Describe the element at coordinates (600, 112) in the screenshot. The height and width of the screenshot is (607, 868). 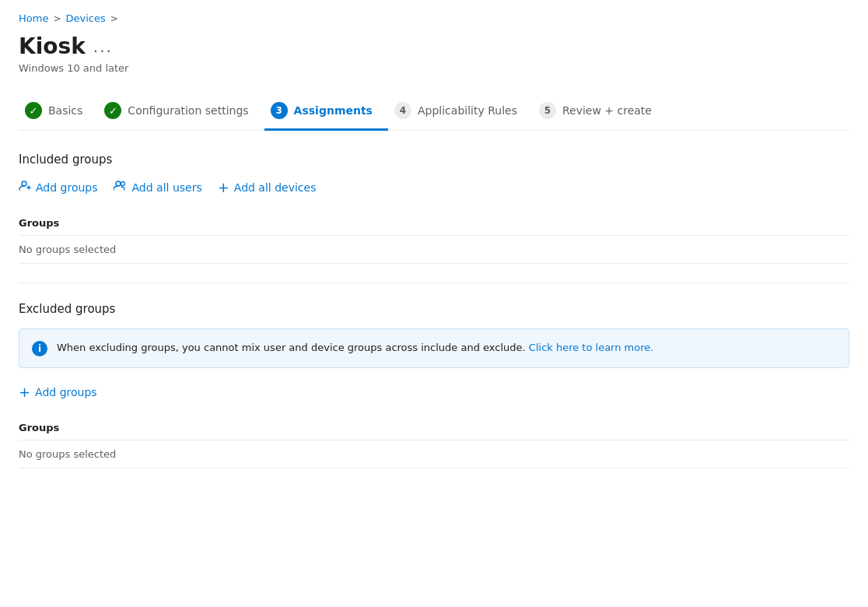
I see `tab-review: 5 Review + create` at that location.